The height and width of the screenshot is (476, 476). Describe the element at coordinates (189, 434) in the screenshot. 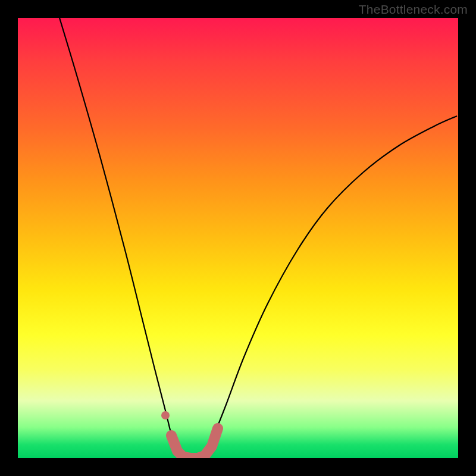

I see `bead-group` at that location.